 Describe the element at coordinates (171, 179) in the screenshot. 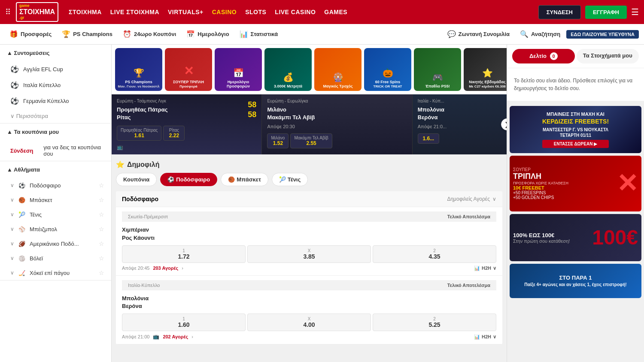

I see `football-tab-icon: ⚽` at that location.